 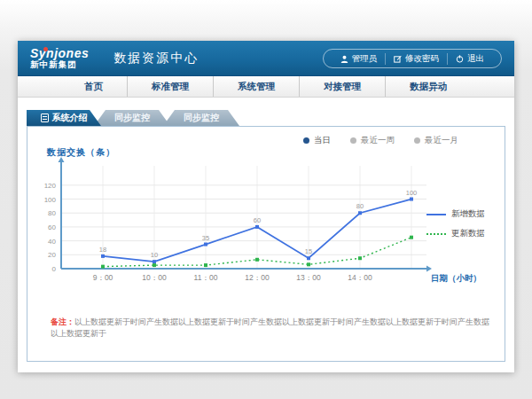 What do you see at coordinates (461, 228) in the screenshot?
I see `chart-legend: 新增数据 更新数据` at bounding box center [461, 228].